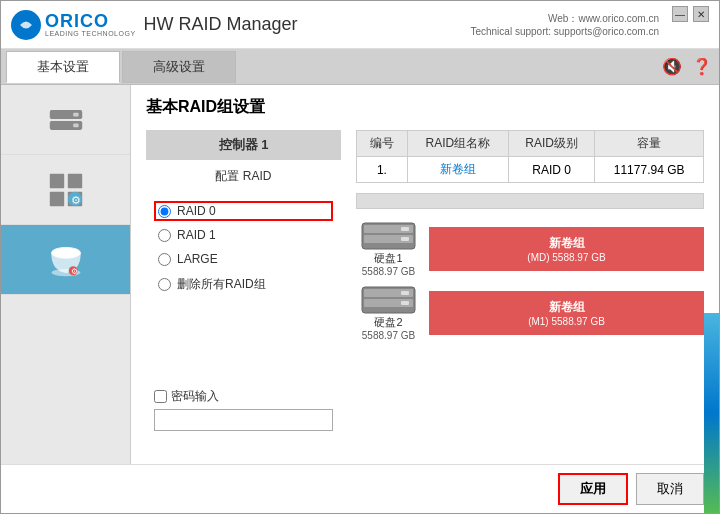 The image size is (720, 514). What do you see at coordinates (650, 144) in the screenshot?
I see `col-capacity: 容量` at bounding box center [650, 144].